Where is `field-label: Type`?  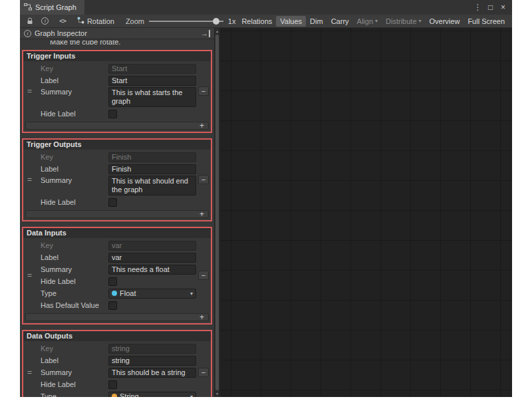 field-label: Type is located at coordinates (74, 395).